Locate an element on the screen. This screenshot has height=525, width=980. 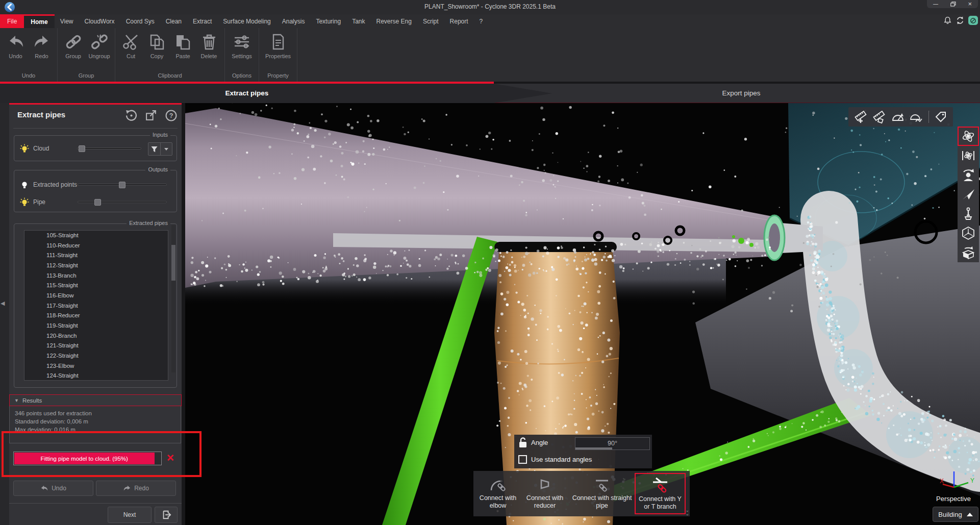
ungroup-button: Ungroup is located at coordinates (99, 51).